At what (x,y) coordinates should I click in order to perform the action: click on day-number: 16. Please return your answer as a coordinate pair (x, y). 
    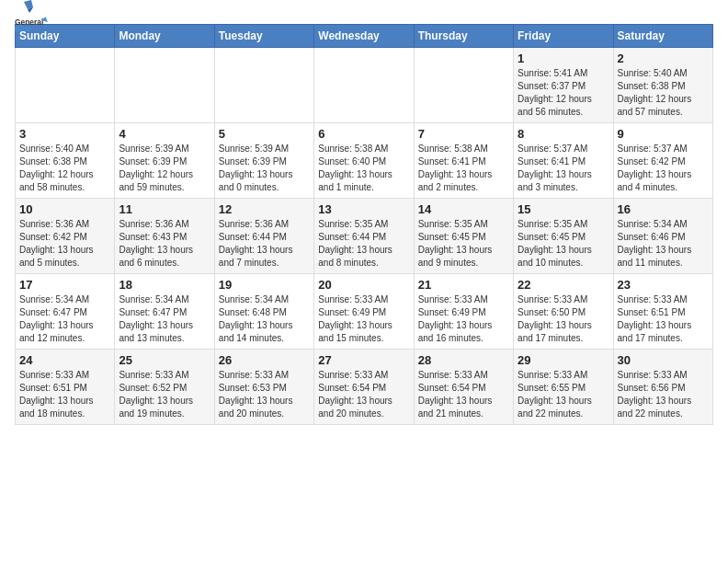
    Looking at the image, I should click on (664, 210).